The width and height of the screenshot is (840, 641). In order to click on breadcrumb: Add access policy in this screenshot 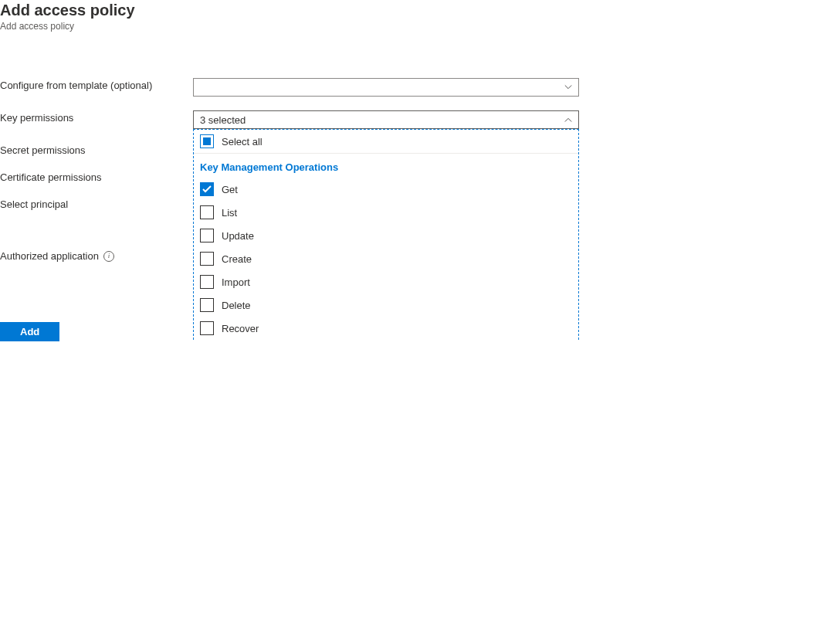, I will do `click(420, 26)`.